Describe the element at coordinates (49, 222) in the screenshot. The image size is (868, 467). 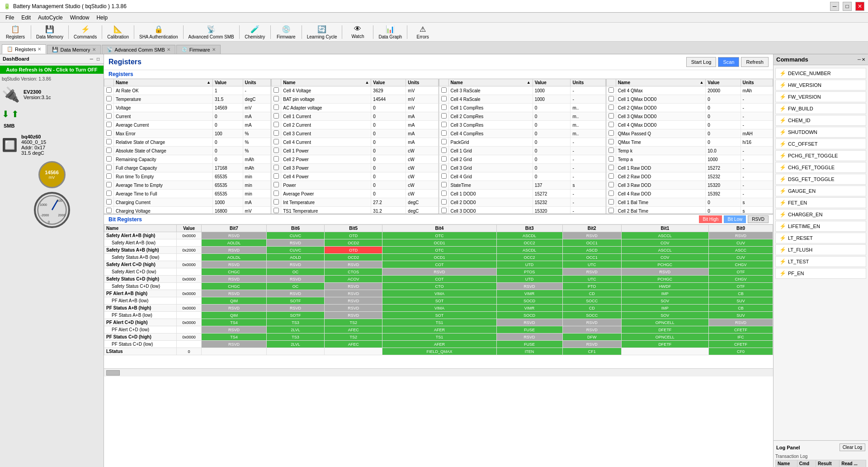
I see `svg-text: 0` at that location.